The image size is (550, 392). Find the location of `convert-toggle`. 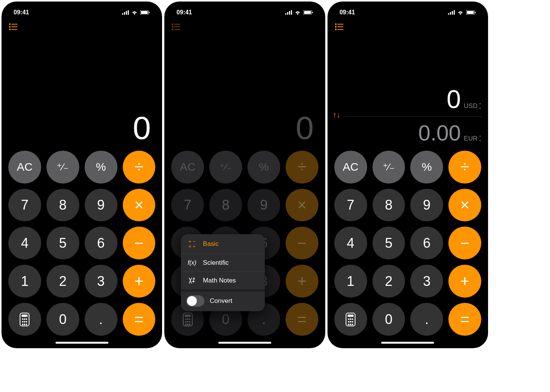

convert-toggle is located at coordinates (195, 301).